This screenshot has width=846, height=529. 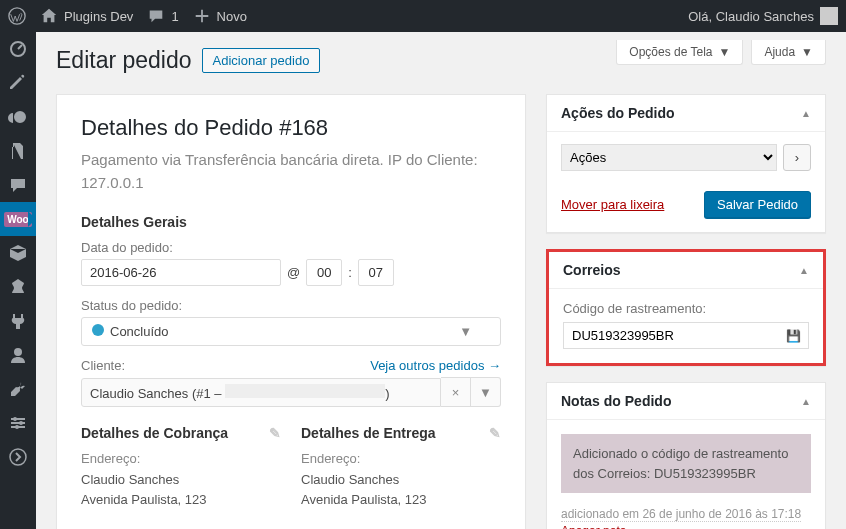 What do you see at coordinates (686, 308) in the screenshot?
I see `tracking-code-label: Código de rastreamento:` at bounding box center [686, 308].